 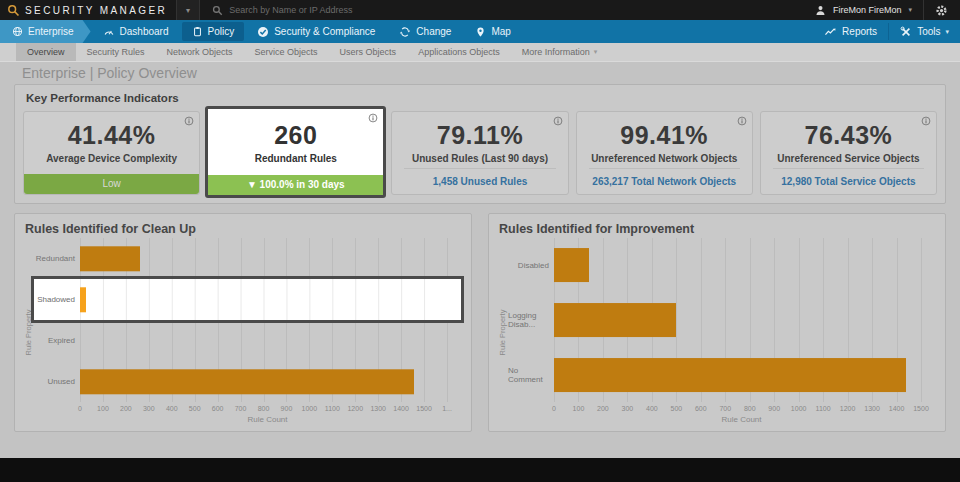 What do you see at coordinates (868, 10) in the screenshot?
I see `user-menu: FireMon FireMon` at bounding box center [868, 10].